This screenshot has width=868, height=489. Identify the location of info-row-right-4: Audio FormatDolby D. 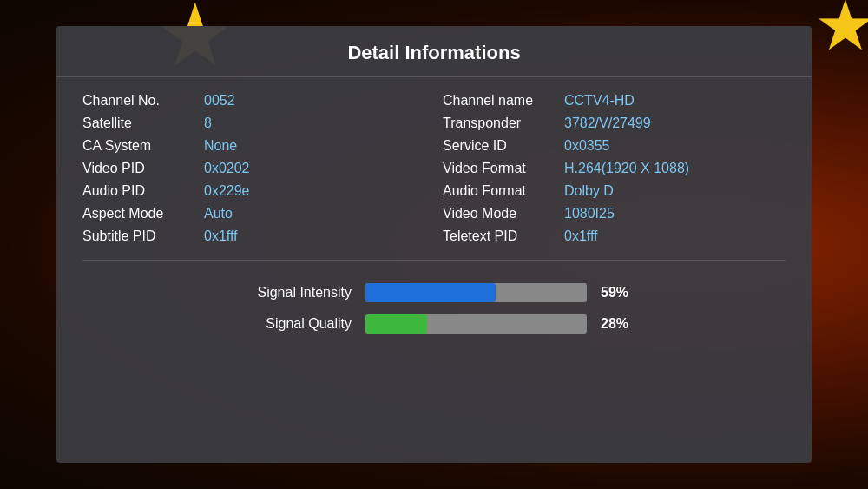
(615, 191).